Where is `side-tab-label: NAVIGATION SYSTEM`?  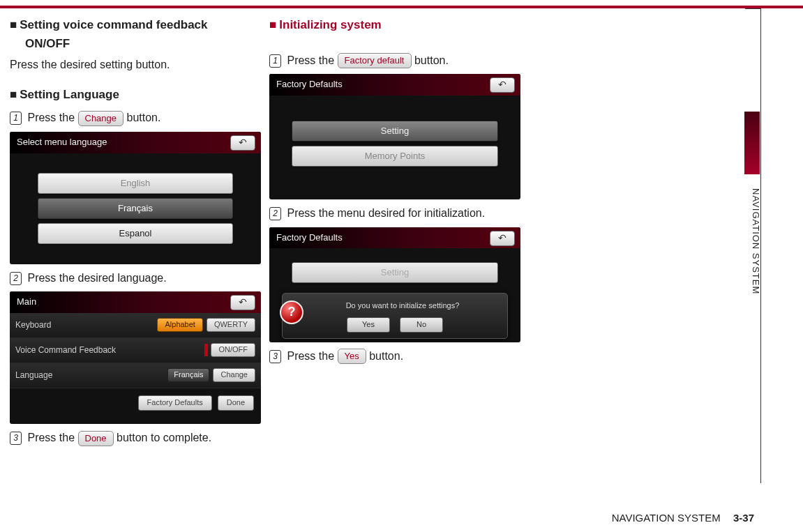
side-tab-label: NAVIGATION SYSTEM is located at coordinates (753, 241).